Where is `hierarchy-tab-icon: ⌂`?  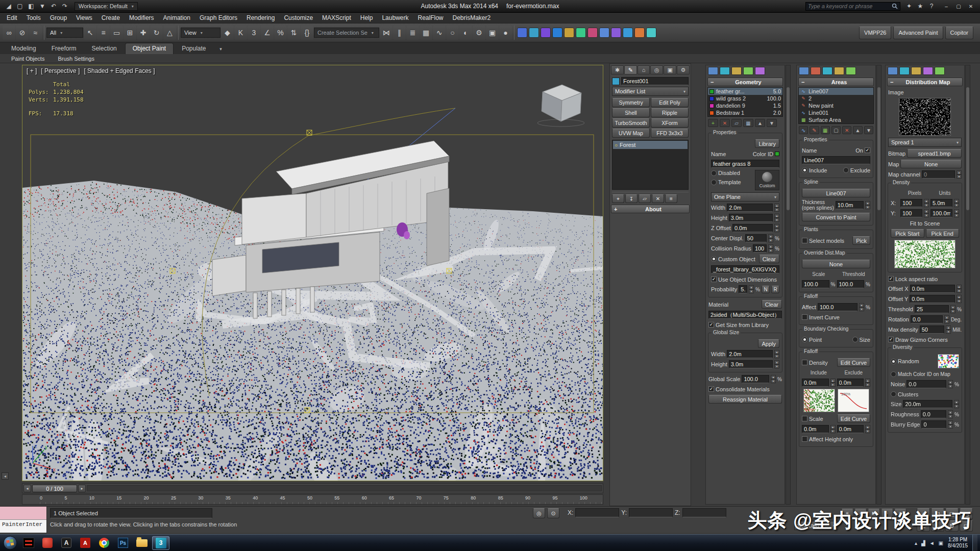 hierarchy-tab-icon: ⌂ is located at coordinates (644, 70).